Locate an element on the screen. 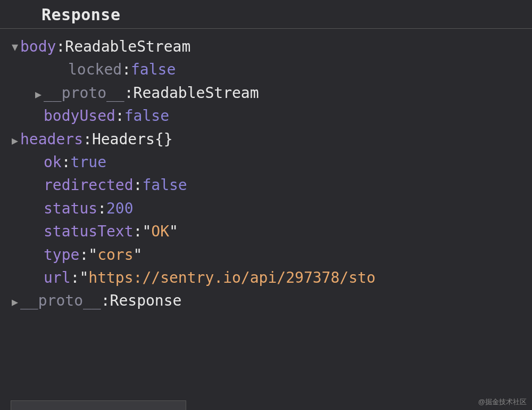  property-value-number: 200 is located at coordinates (120, 209).